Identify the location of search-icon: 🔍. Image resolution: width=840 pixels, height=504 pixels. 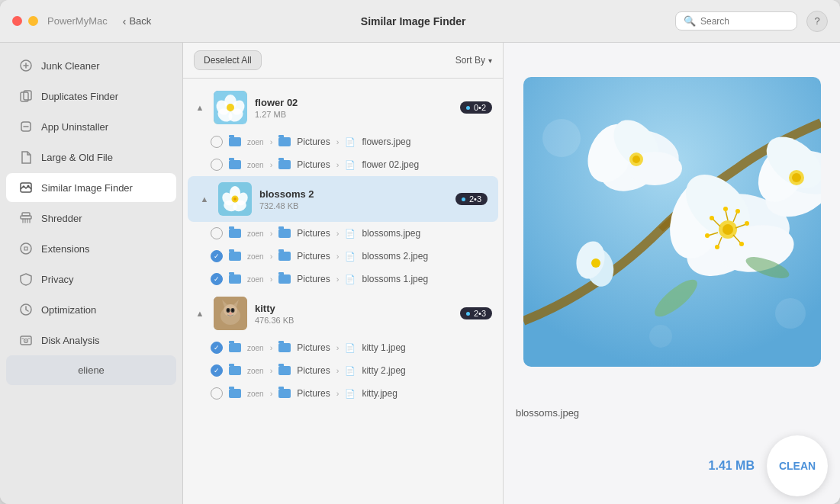
(690, 21).